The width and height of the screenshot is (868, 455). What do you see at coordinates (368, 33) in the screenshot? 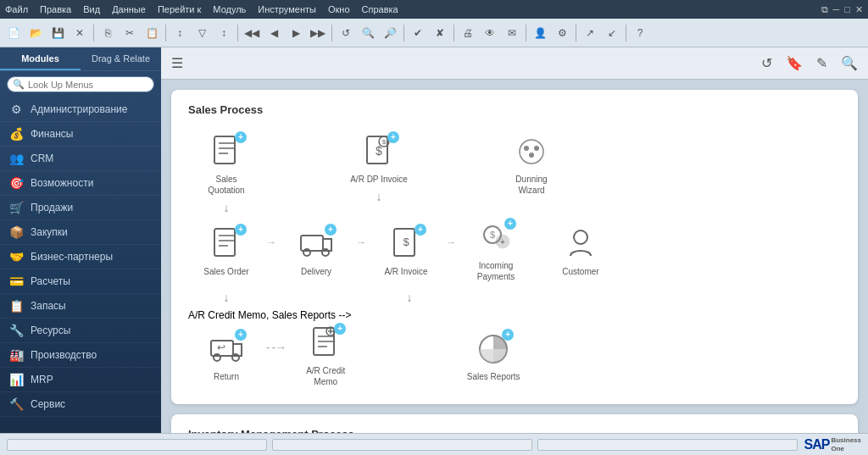
I see `toolbar-search: 🔍` at bounding box center [368, 33].